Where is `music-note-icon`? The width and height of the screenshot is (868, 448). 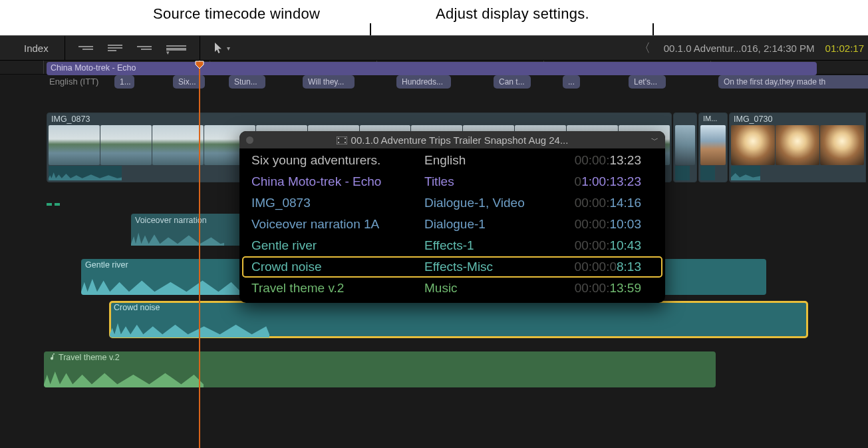
music-note-icon is located at coordinates (52, 357).